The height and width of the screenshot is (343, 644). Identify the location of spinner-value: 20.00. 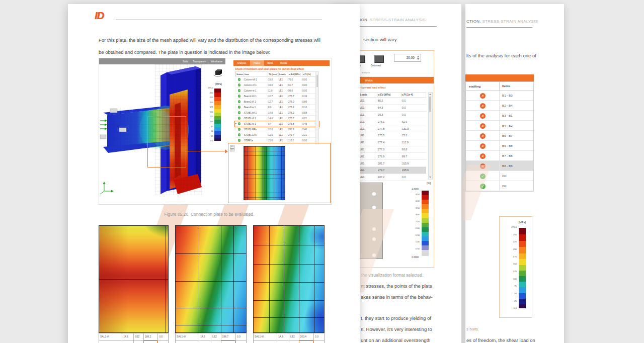
(411, 57).